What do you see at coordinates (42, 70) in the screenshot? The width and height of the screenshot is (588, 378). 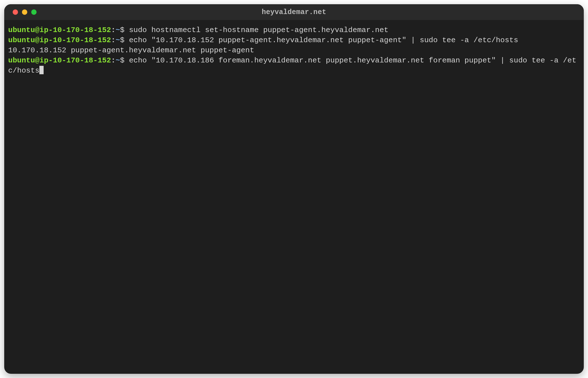 I see `cursor-icon` at bounding box center [42, 70].